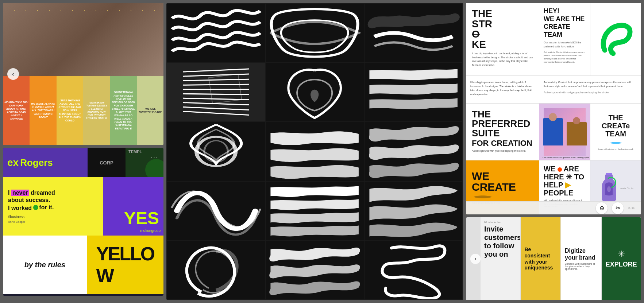  I want to click on imp-text: It has big importance in our brand, addi…, so click(502, 88).